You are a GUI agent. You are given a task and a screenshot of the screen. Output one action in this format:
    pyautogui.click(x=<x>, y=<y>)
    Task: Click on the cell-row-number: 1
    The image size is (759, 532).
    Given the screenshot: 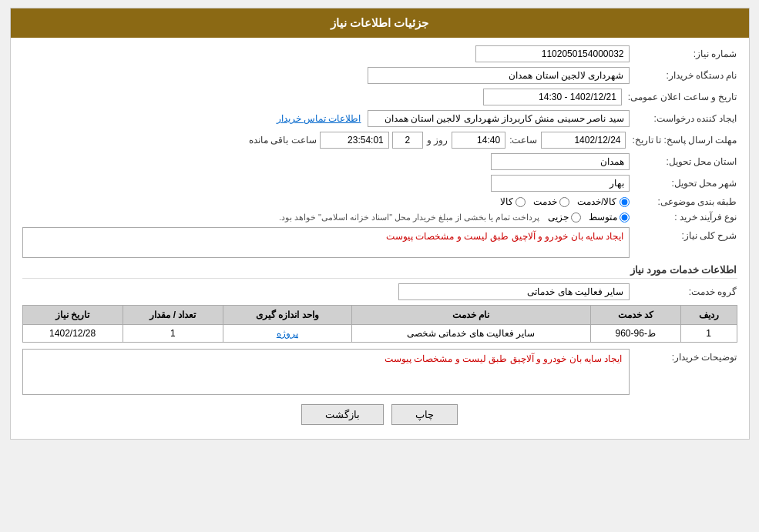 What is the action you would take?
    pyautogui.click(x=709, y=334)
    